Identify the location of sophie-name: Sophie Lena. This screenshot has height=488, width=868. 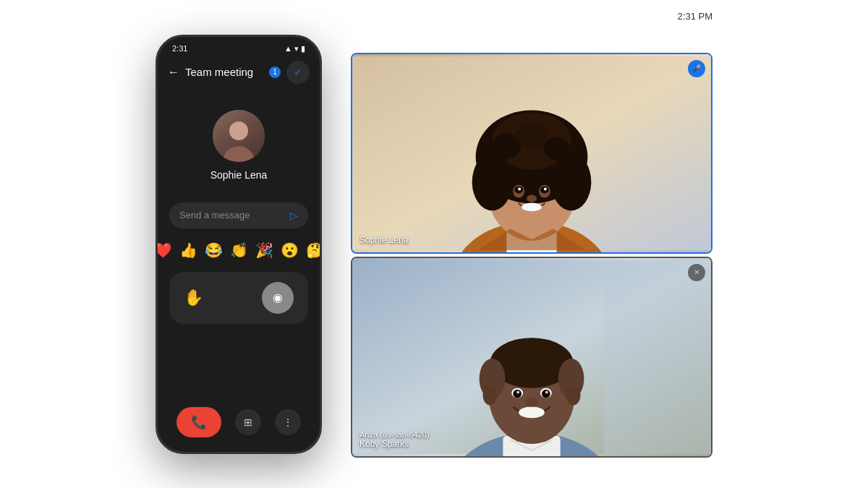
(383, 240).